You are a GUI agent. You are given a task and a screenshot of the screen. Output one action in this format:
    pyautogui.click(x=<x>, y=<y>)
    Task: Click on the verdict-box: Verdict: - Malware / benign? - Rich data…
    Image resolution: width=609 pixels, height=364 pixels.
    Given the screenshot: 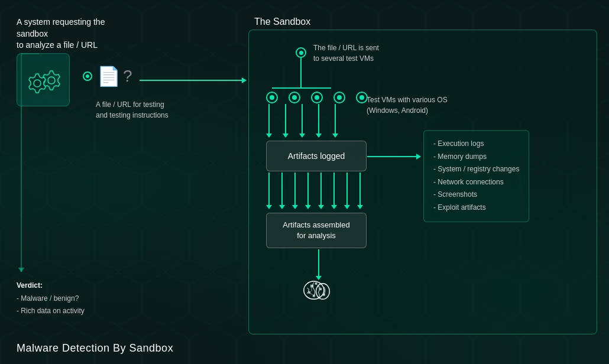 What is the action you would take?
    pyautogui.click(x=51, y=298)
    